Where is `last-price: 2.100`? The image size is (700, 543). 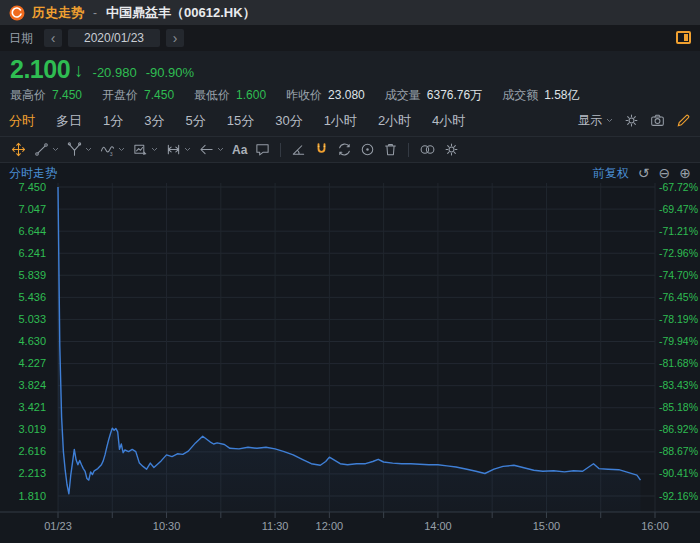 last-price: 2.100 is located at coordinates (40, 70).